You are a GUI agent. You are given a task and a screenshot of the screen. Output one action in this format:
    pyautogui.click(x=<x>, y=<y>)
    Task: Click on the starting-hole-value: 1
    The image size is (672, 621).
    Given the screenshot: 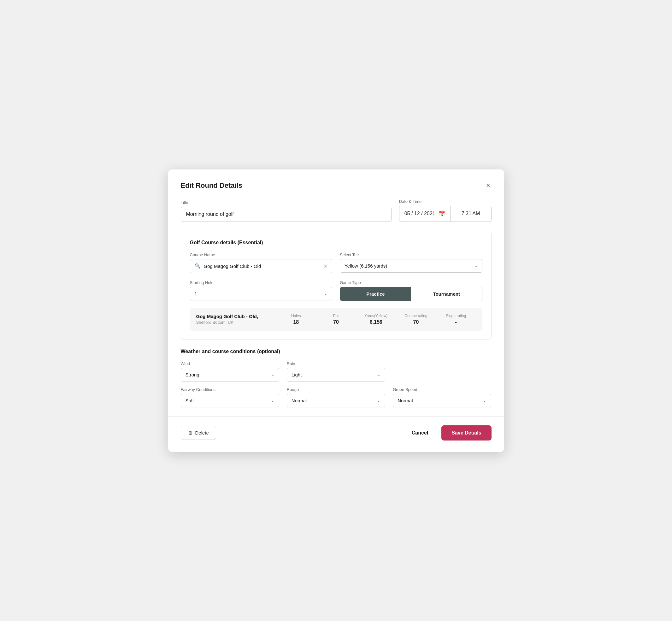 What is the action you would take?
    pyautogui.click(x=196, y=294)
    